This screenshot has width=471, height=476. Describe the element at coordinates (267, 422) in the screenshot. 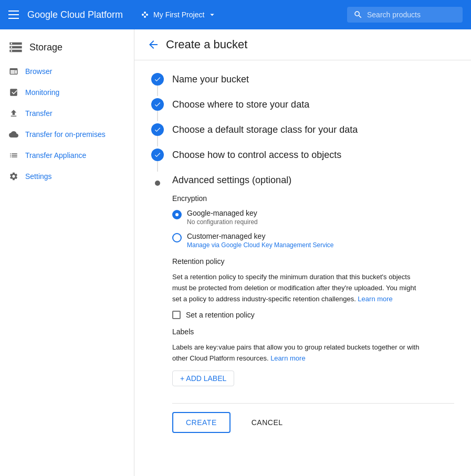

I see `cancel-button: CANCEL` at that location.